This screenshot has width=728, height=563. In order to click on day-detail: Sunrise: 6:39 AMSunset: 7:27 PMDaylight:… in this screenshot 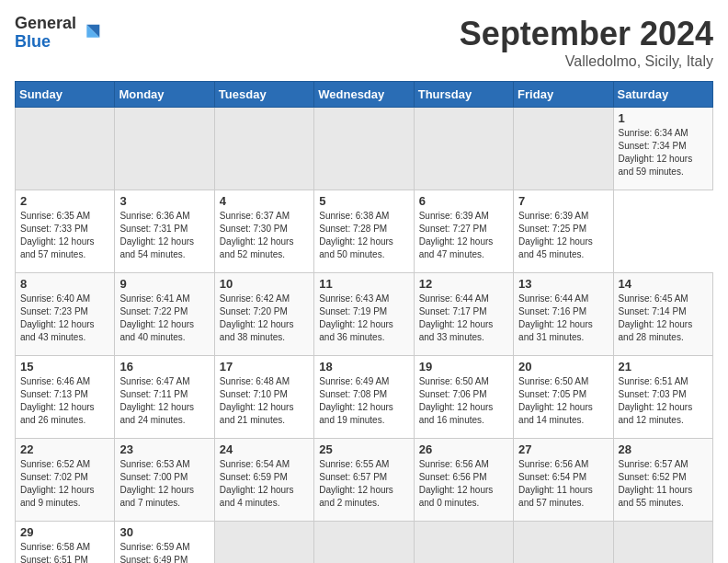, I will do `click(456, 236)`.